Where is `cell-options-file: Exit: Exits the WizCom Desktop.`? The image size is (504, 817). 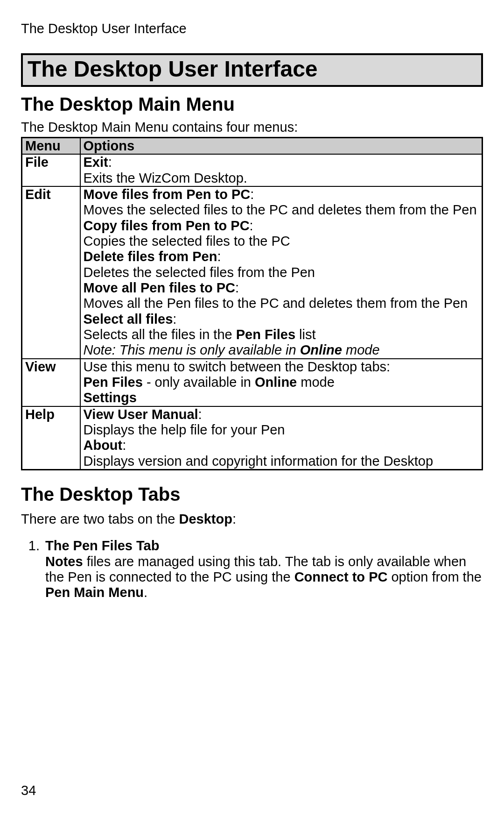
cell-options-file: Exit: Exits the WizCom Desktop. is located at coordinates (281, 170).